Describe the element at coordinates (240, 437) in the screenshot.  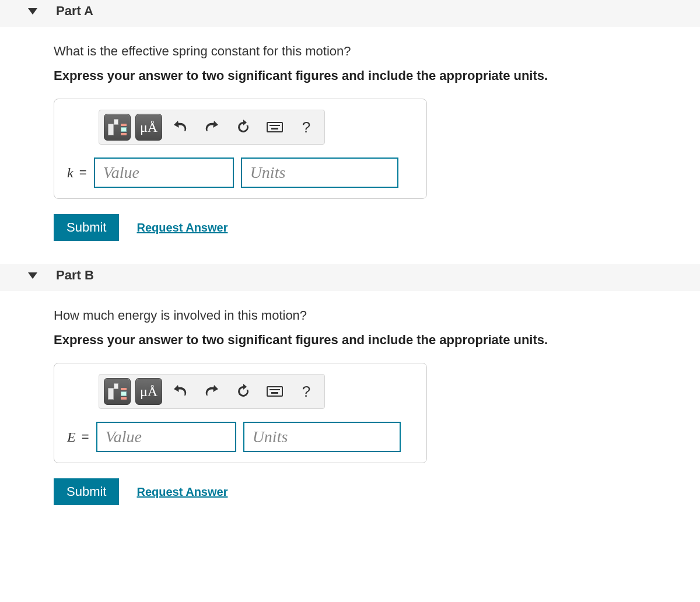
I see `answer-row: E =` at that location.